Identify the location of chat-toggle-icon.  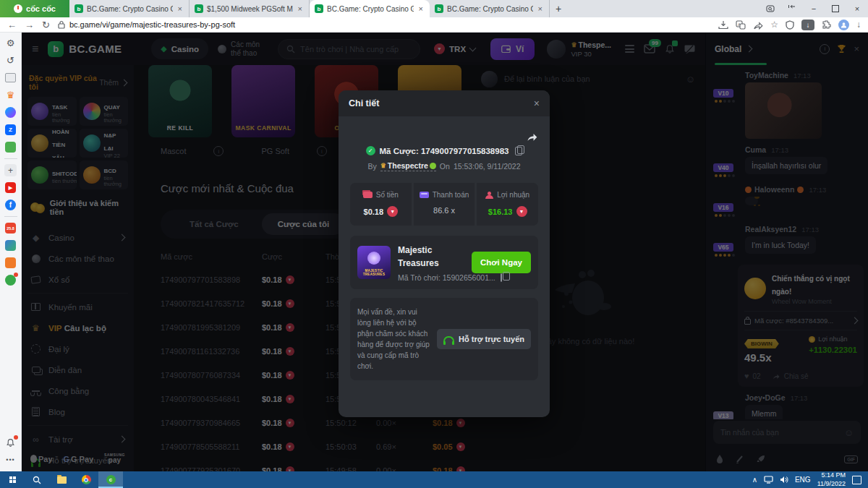
(690, 49).